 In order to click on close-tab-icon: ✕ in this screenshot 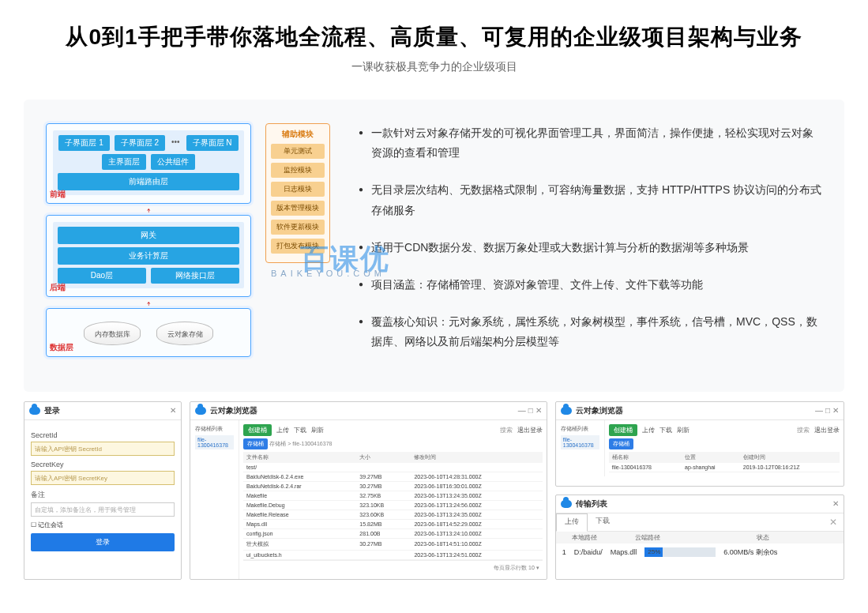, I will do `click(833, 522)`.